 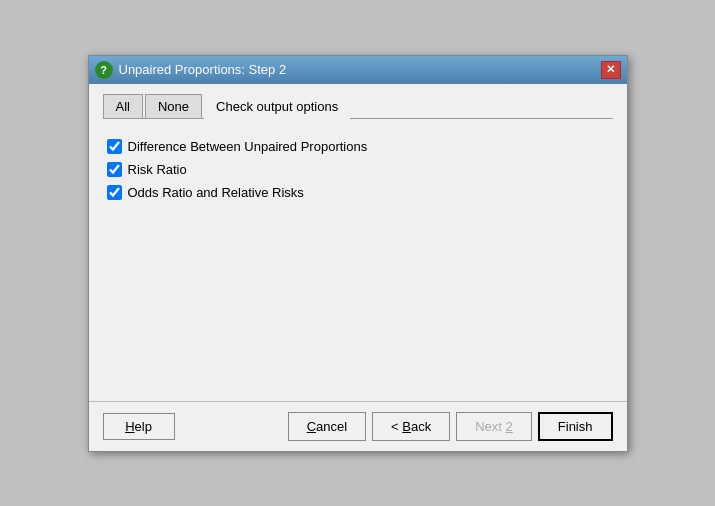 What do you see at coordinates (358, 426) in the screenshot?
I see `button-row: Help Cancel < Back Next 2 Finish` at bounding box center [358, 426].